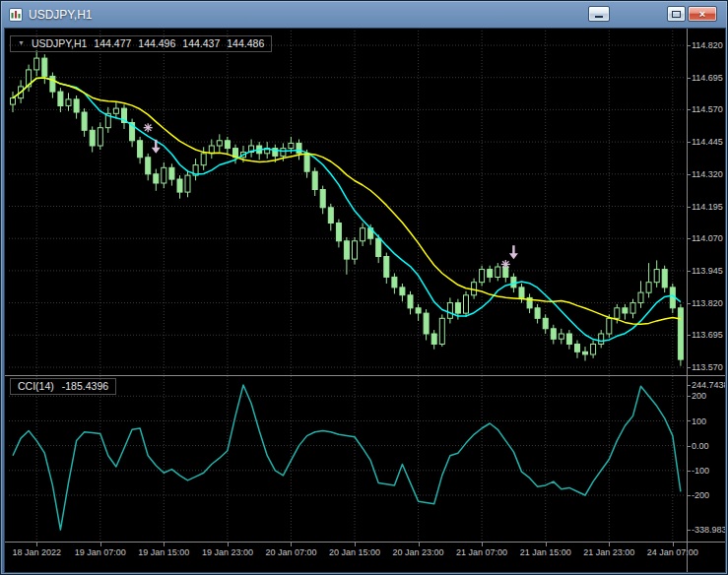 This screenshot has height=575, width=728. I want to click on time-axis-label: 19 Jan 07:00, so click(100, 552).